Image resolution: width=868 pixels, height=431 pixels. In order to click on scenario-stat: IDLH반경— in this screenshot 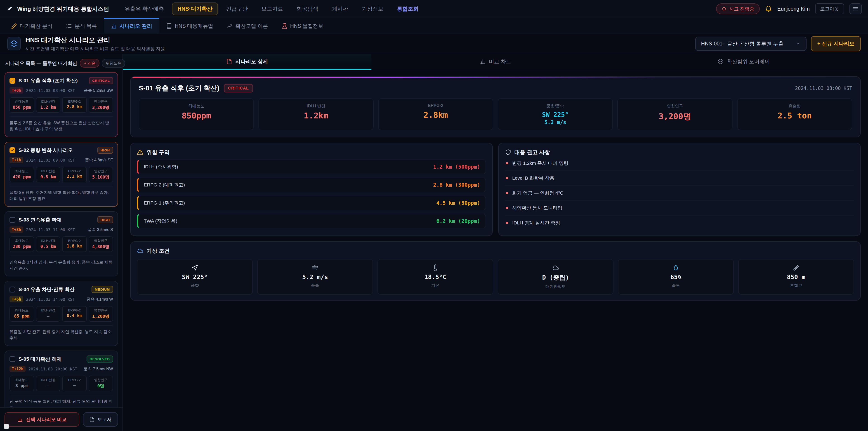, I will do `click(49, 383)`.